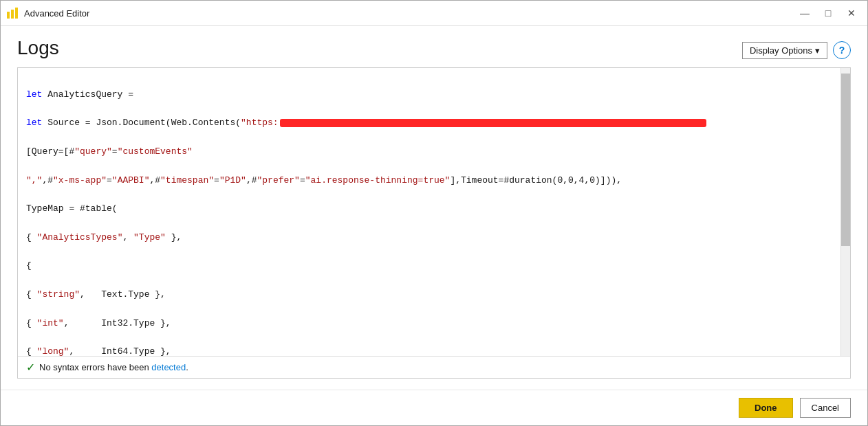 This screenshot has width=868, height=426. Describe the element at coordinates (805, 13) in the screenshot. I see `minimize-button: —` at that location.